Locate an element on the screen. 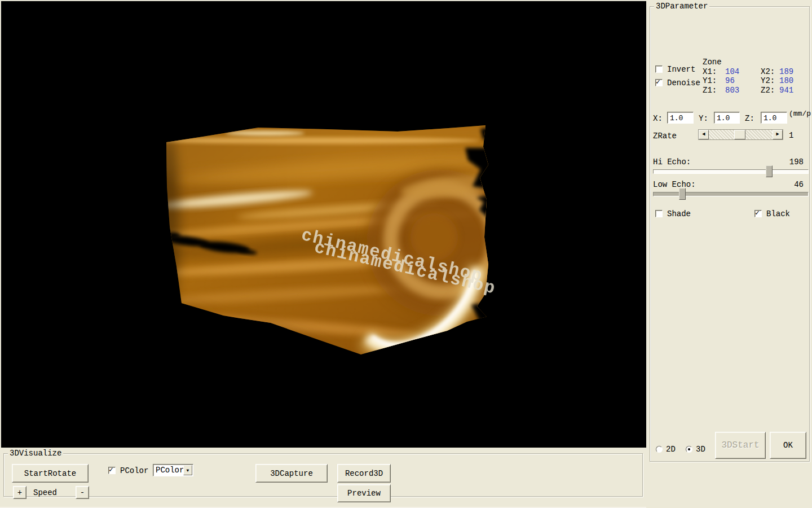  low-echo-track is located at coordinates (731, 194).